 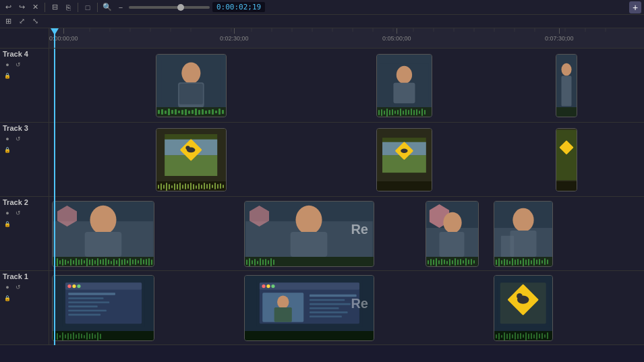 I want to click on track2-rotate-icon: ↺, so click(x=18, y=213).